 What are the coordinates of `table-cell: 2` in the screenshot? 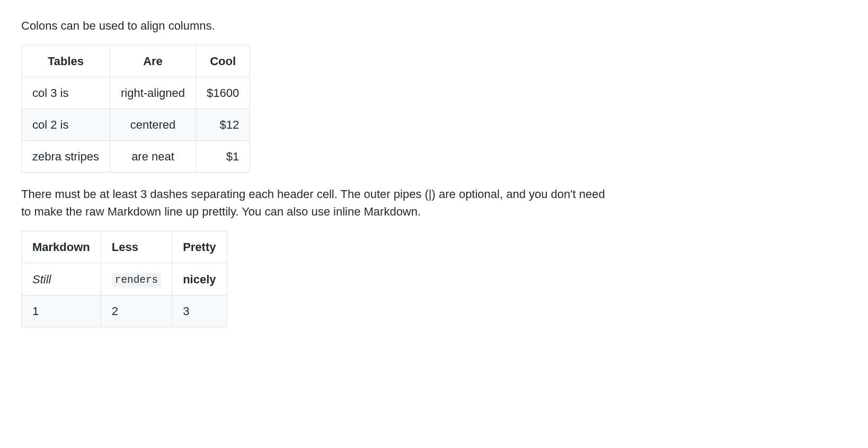 It's located at (136, 311).